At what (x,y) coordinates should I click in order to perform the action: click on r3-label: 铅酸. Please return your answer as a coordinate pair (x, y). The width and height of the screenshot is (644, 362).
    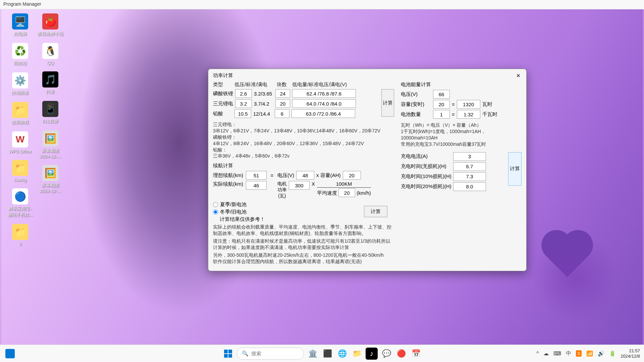
    Looking at the image, I should click on (223, 114).